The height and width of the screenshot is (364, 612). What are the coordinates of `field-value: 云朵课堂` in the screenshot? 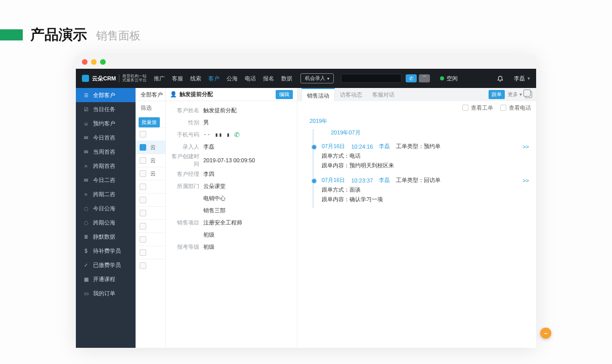 It's located at (214, 186).